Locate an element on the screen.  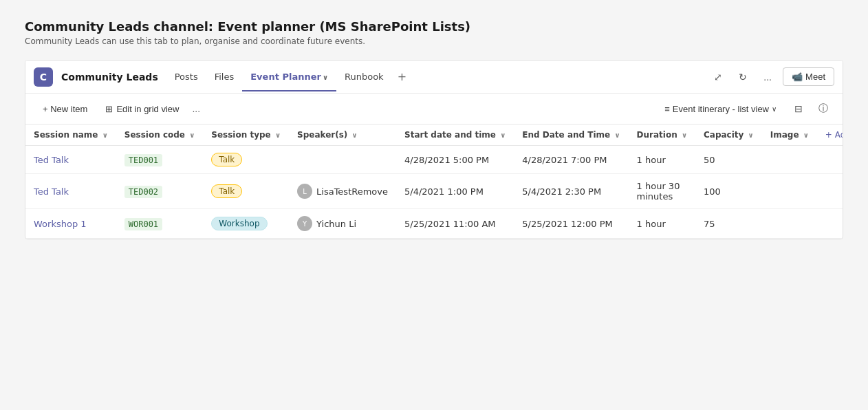
session-code-cell: TED001 is located at coordinates (160, 160).